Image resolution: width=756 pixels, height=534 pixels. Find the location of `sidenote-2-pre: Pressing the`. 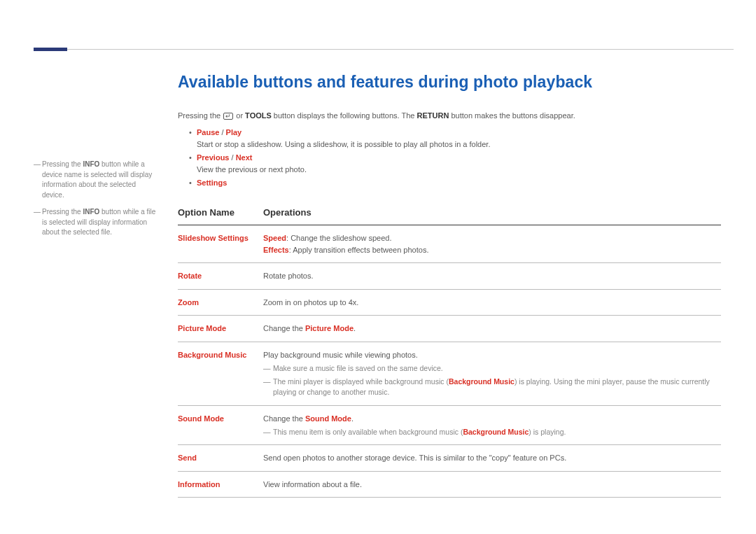

sidenote-2-pre: Pressing the is located at coordinates (62, 211).